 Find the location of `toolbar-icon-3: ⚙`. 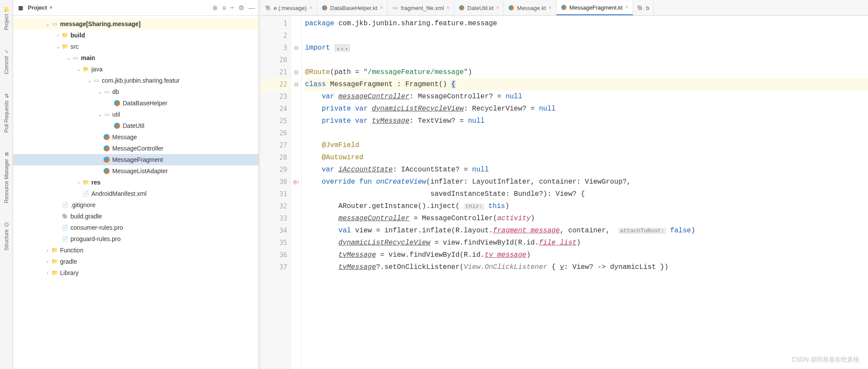

toolbar-icon-3: ⚙ is located at coordinates (241, 8).